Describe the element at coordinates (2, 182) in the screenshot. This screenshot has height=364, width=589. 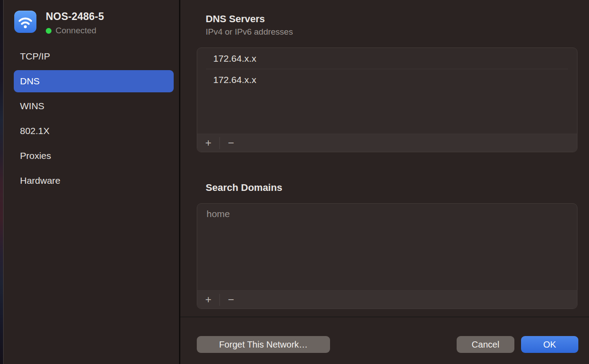
I see `desktop-edge` at that location.